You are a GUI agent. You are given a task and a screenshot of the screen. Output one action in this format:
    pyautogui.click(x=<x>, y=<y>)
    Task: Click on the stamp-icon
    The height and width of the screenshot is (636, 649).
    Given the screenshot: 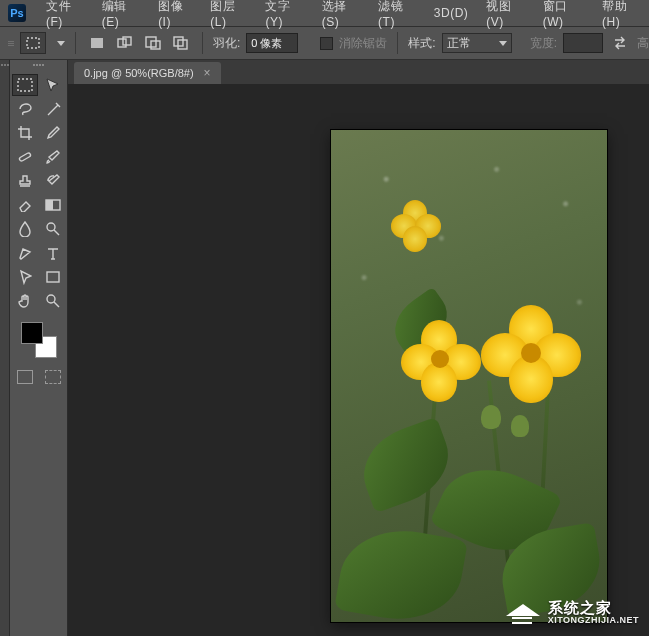 What is the action you would take?
    pyautogui.click(x=25, y=181)
    